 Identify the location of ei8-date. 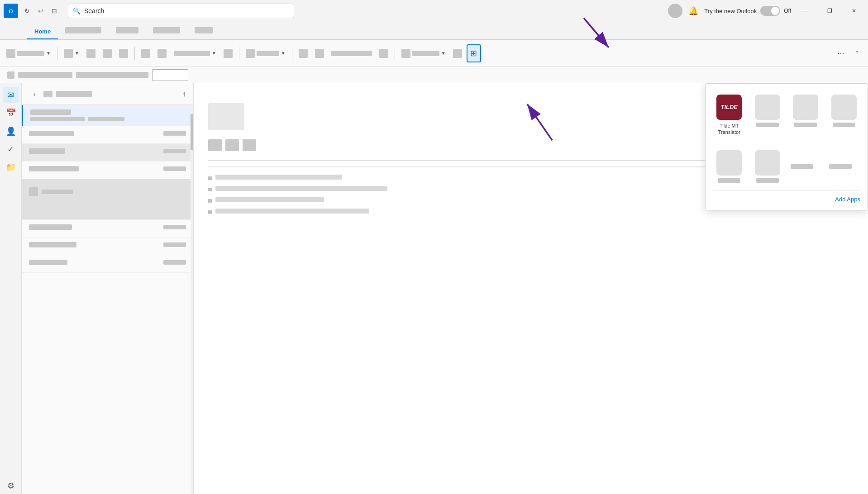
(175, 262).